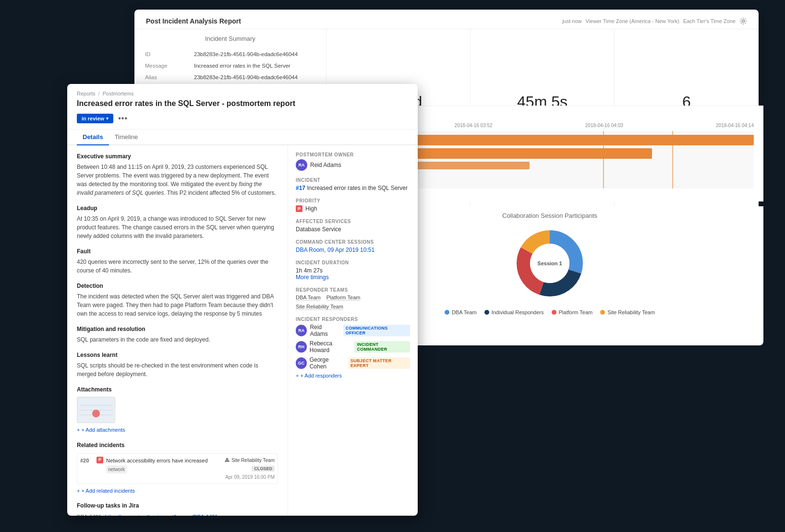 This screenshot has width=785, height=532. What do you see at coordinates (242, 118) in the screenshot?
I see `toolbar: in review ▾ •••` at bounding box center [242, 118].